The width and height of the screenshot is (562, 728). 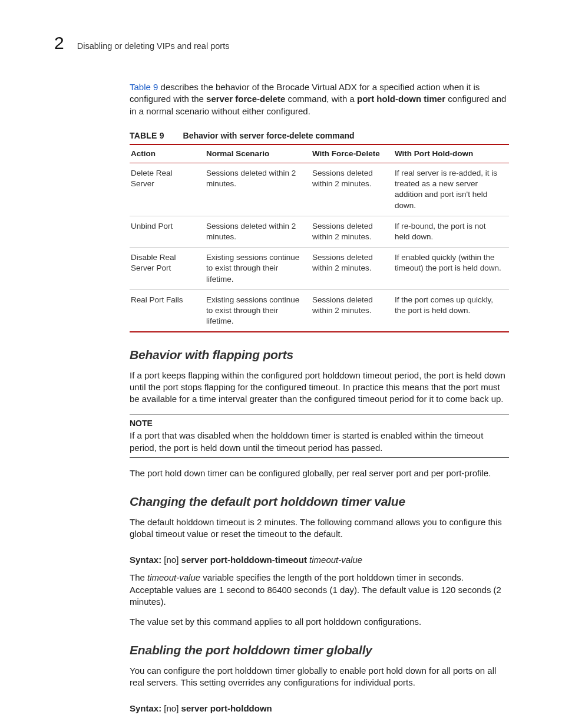 I want to click on paragraph: The port hold down timer can be configur…, so click(x=319, y=473).